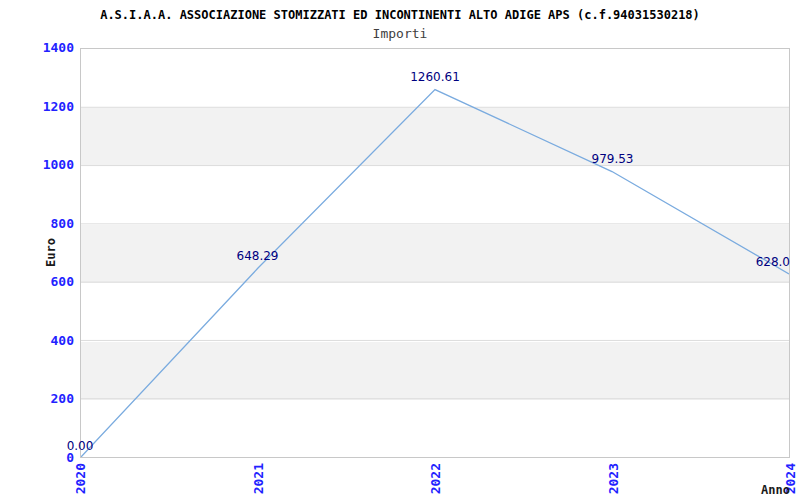 This screenshot has height=500, width=800. Describe the element at coordinates (400, 15) in the screenshot. I see `chart-title: A.S.I.A.A. ASSOCIAZIONE STOMIZZATI ED IN…` at that location.